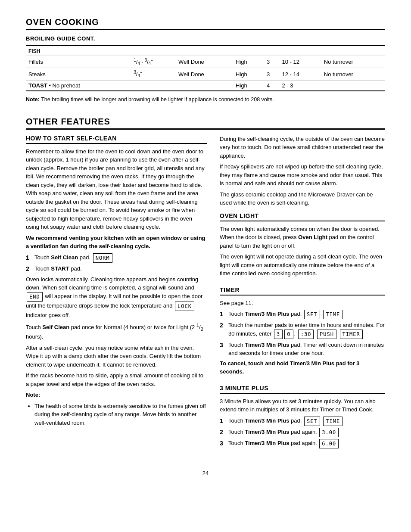  Describe the element at coordinates (206, 74) in the screenshot. I see `table-row: Steaks 3/4" Well Done High 3 12 - 14 No …` at that location.